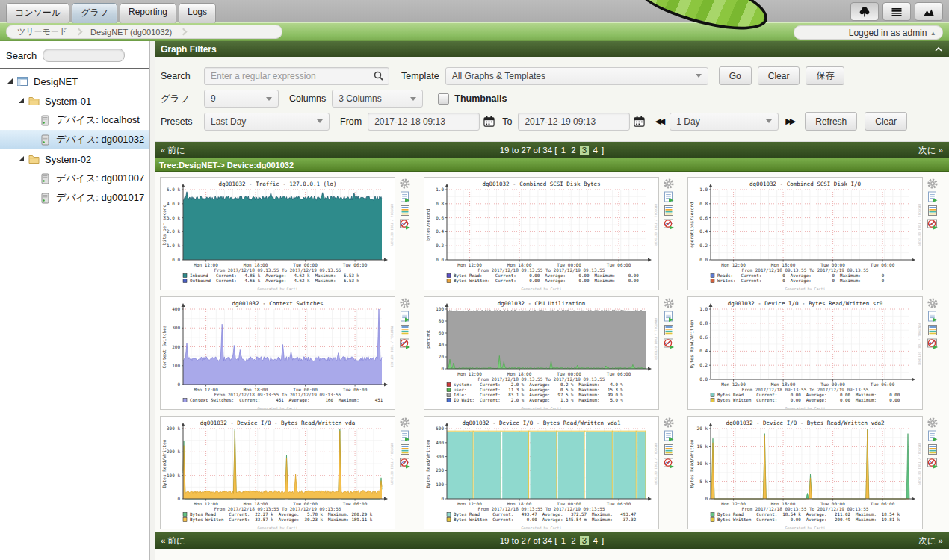 The width and height of the screenshot is (949, 560). I want to click on clear-button: Clear, so click(779, 76).